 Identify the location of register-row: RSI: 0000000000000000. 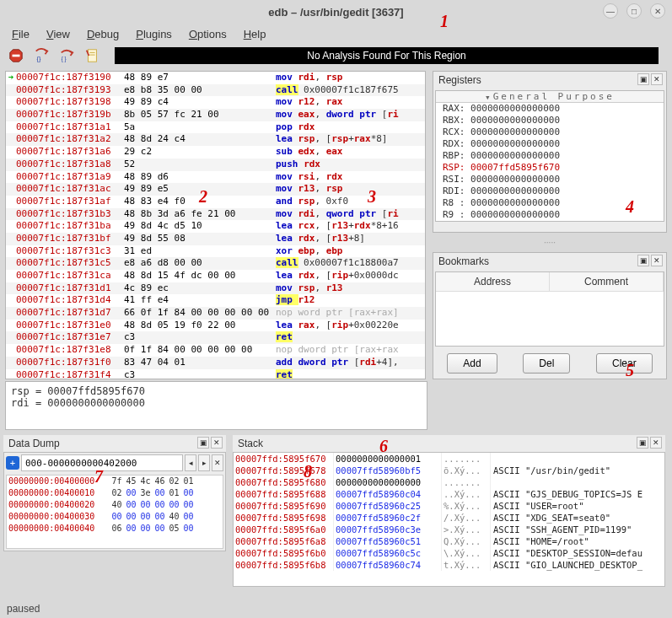
(550, 180).